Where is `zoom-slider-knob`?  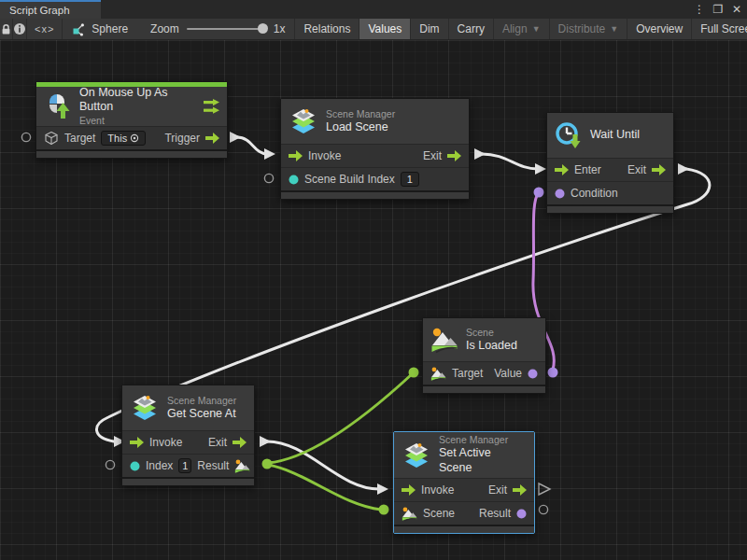 zoom-slider-knob is located at coordinates (263, 28).